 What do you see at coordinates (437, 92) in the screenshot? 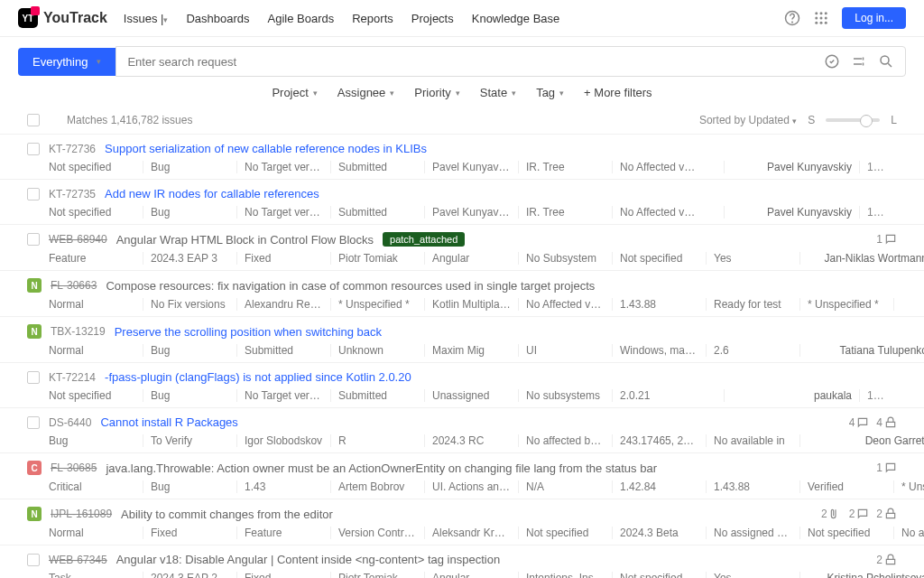
I see `filter-priority: Priority ▾` at bounding box center [437, 92].